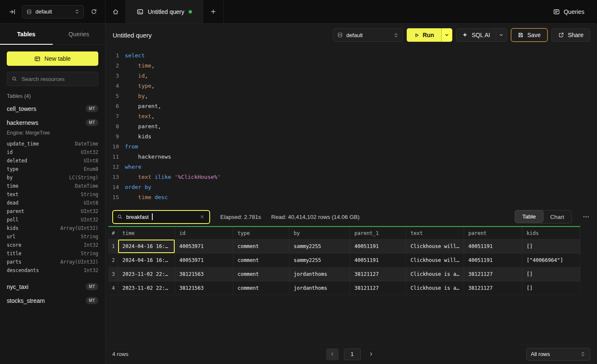 The width and height of the screenshot is (597, 364). Describe the element at coordinates (501, 35) in the screenshot. I see `sql-ai-options-button` at that location.